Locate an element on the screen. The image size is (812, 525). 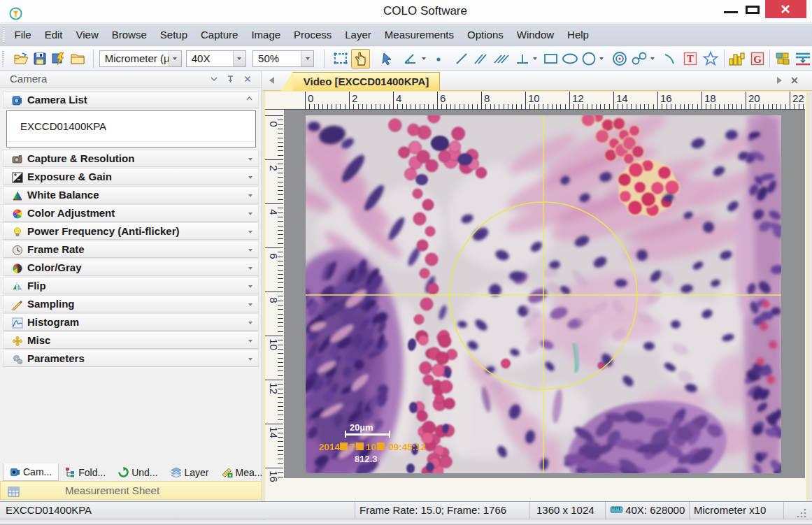
svg-text: 10 is located at coordinates (371, 447).